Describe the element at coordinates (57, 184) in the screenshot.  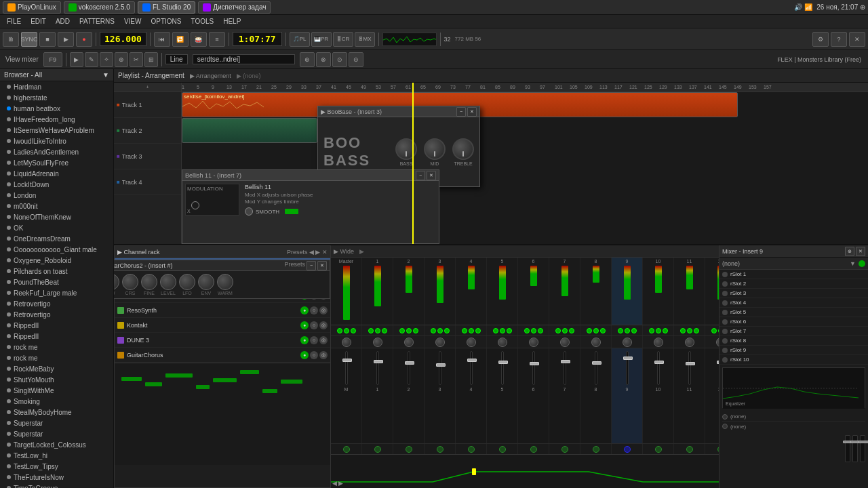
I see `sidebar-item-9: LockItDown` at that location.